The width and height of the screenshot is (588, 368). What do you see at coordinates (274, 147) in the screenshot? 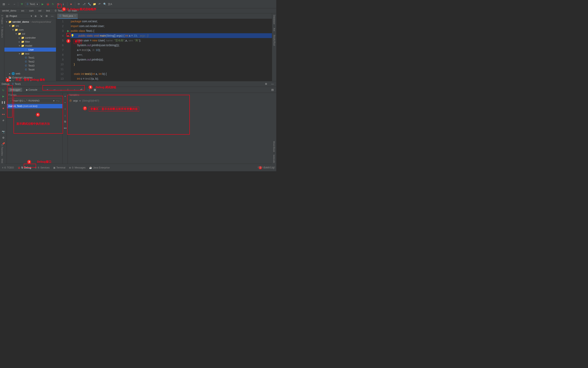
I see `stripe-wordbook: Word Book` at bounding box center [274, 147].